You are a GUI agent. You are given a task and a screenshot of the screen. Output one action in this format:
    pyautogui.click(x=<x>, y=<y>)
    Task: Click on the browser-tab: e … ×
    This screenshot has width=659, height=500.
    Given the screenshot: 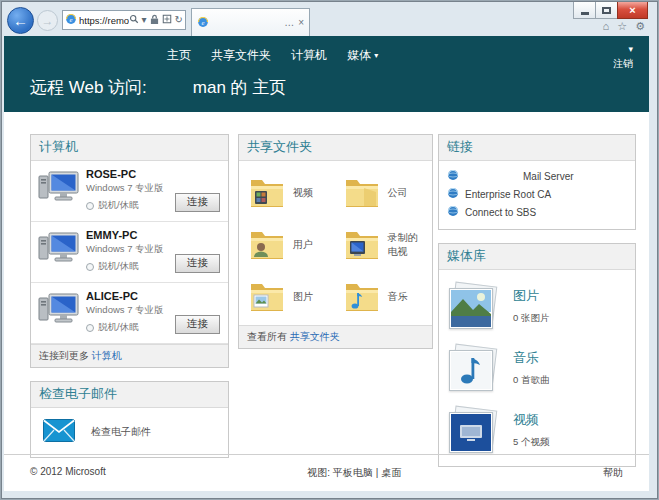 What is the action you would take?
    pyautogui.click(x=250, y=22)
    